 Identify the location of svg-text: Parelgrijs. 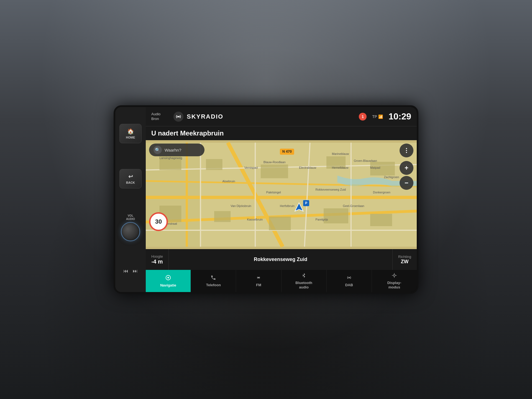
(322, 219).